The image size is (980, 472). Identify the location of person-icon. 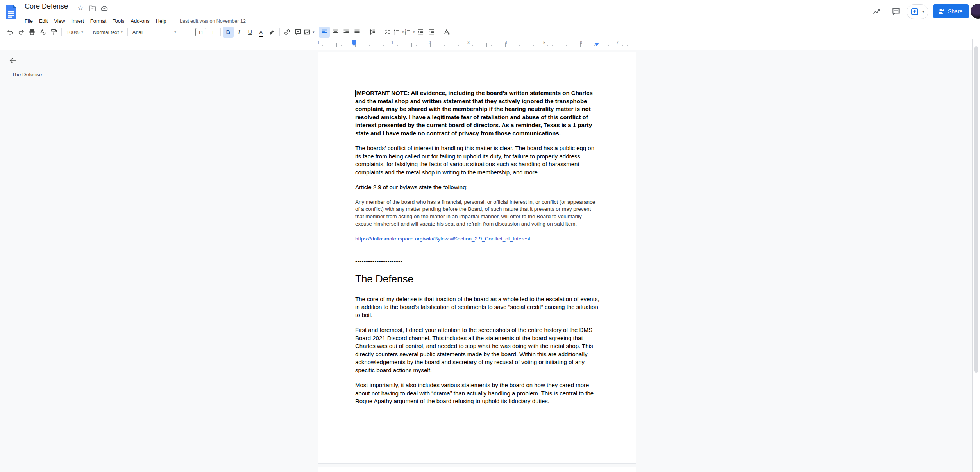
(941, 11).